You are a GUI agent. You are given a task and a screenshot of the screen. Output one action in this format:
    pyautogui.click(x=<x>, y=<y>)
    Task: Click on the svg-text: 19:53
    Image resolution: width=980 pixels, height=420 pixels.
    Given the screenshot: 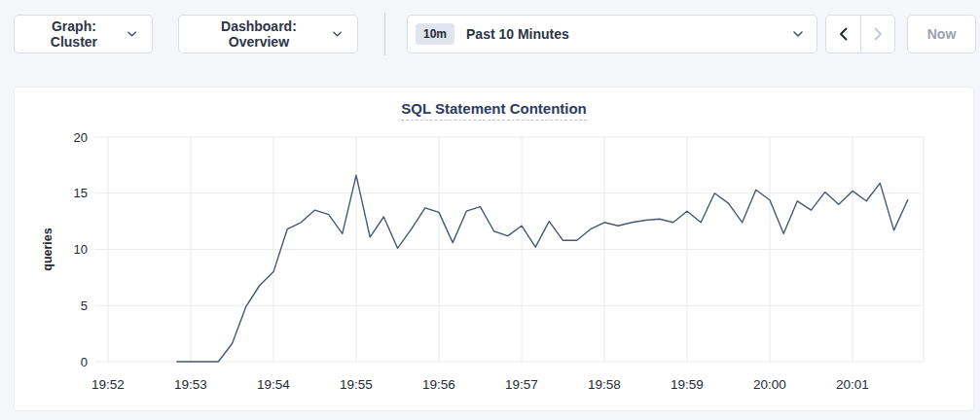 What is the action you would take?
    pyautogui.click(x=191, y=385)
    